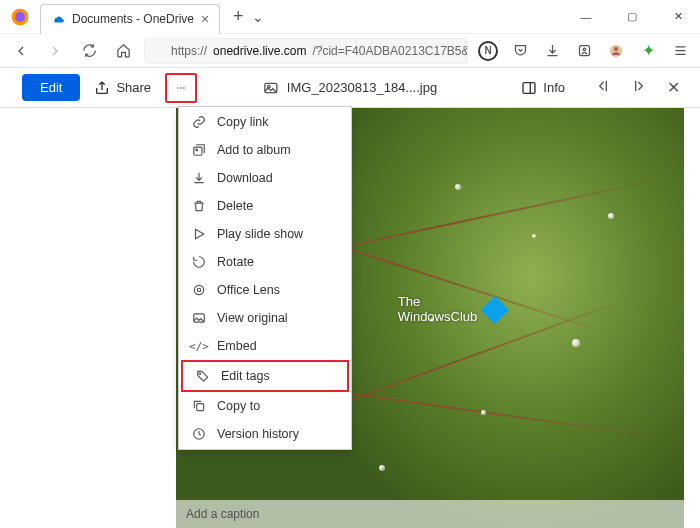 This screenshot has height=528, width=700. What do you see at coordinates (350, 51) in the screenshot?
I see `address-bar: https://onedrive.live.com/?cid=F40ADBA02…` at bounding box center [350, 51].